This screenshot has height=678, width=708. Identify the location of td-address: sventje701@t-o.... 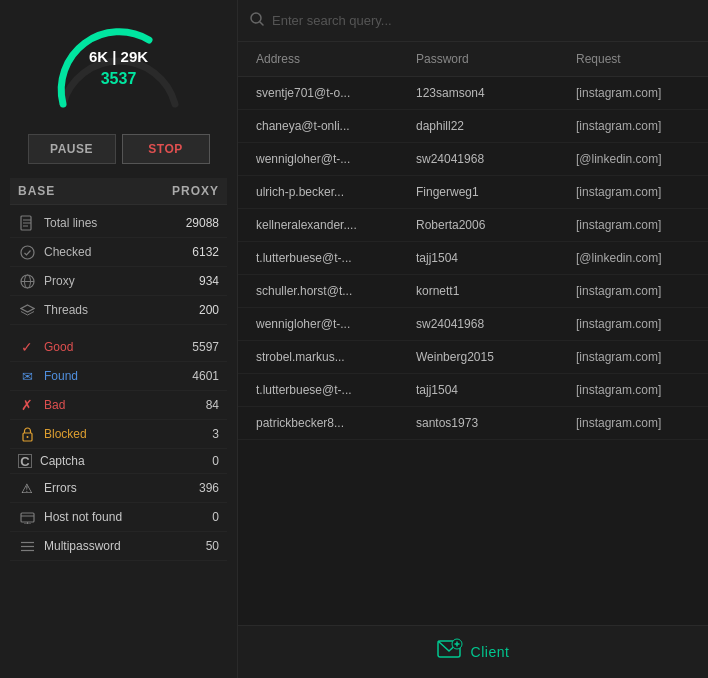
(336, 93).